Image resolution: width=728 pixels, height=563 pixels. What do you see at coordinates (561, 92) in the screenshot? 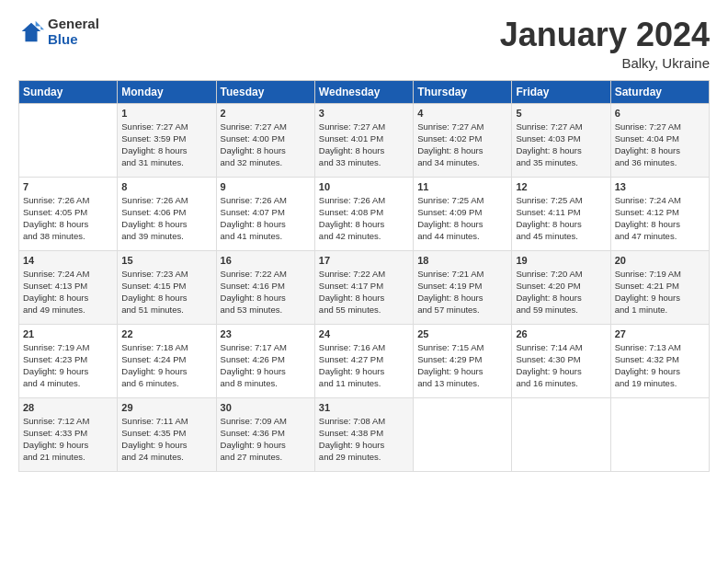
I see `col-friday: Friday` at bounding box center [561, 92].